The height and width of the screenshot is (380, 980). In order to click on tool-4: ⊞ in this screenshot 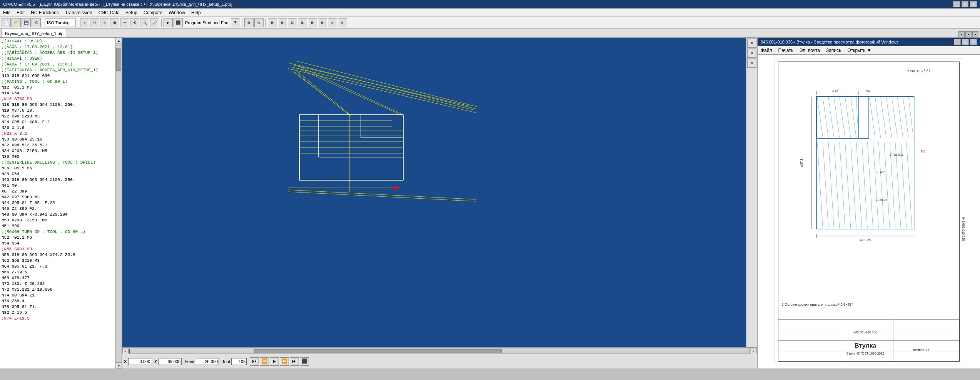, I will do `click(115, 23)`.